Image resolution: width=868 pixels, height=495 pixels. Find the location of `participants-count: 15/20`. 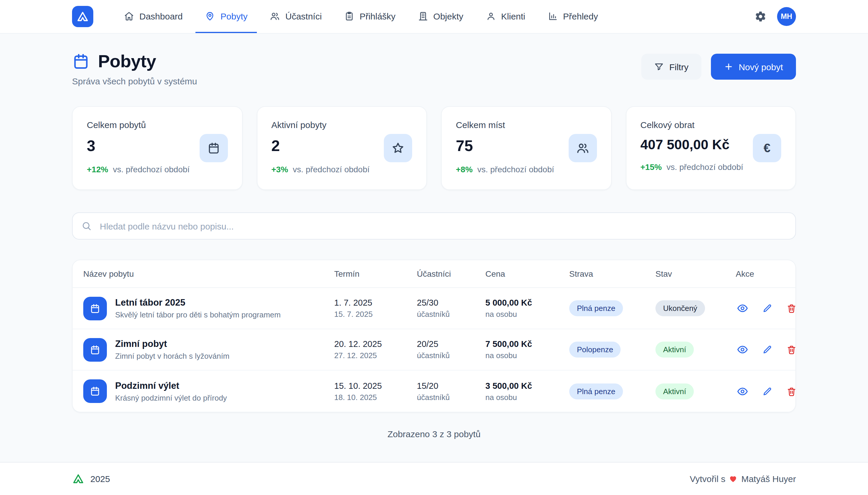

participants-count: 15/20 is located at coordinates (451, 386).